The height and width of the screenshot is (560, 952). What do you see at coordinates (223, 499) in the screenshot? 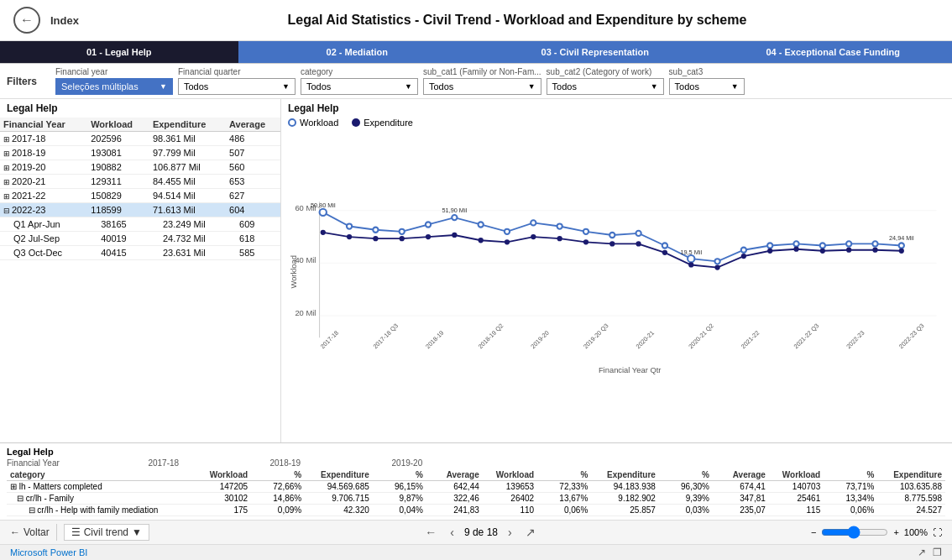
I see `data-cell: 30102` at bounding box center [223, 499].